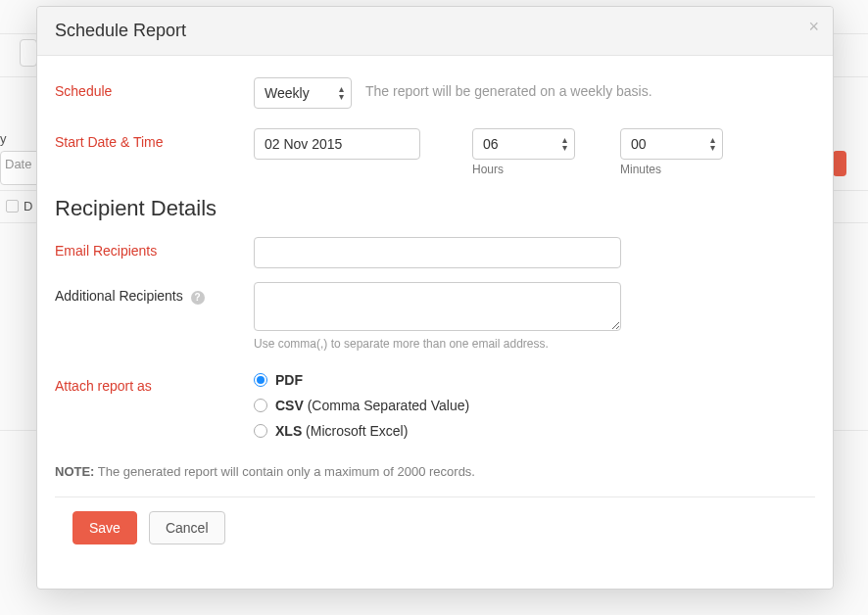 This screenshot has width=868, height=615. I want to click on close-icon: ×, so click(813, 27).